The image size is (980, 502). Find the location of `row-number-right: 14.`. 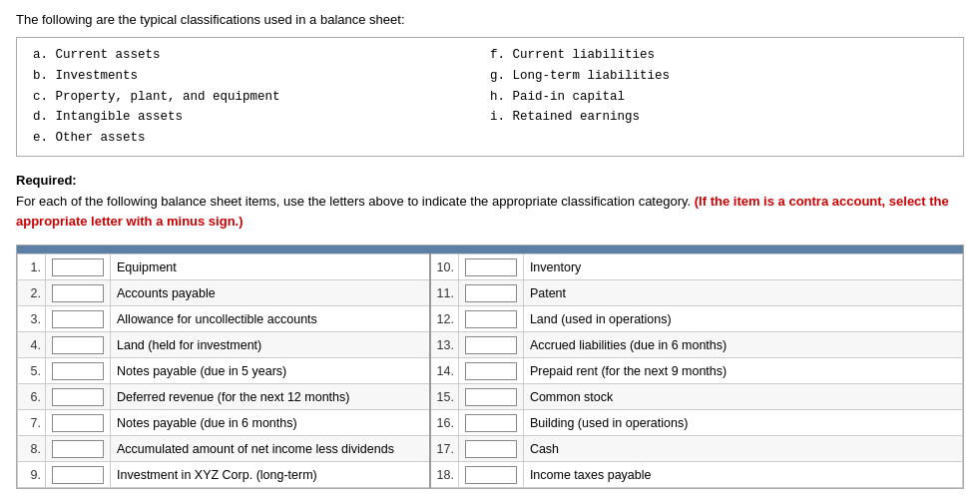

row-number-right: 14. is located at coordinates (445, 371).